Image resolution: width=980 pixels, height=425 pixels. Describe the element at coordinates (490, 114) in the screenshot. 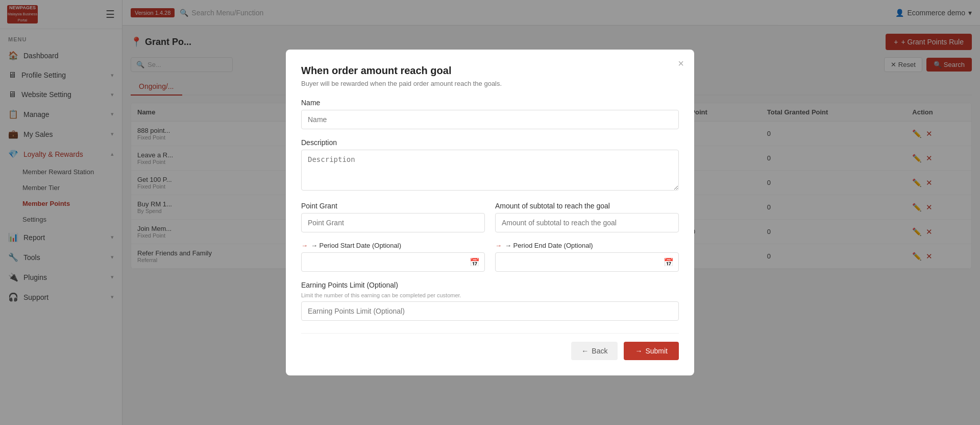

I see `form-group-name: Name` at that location.